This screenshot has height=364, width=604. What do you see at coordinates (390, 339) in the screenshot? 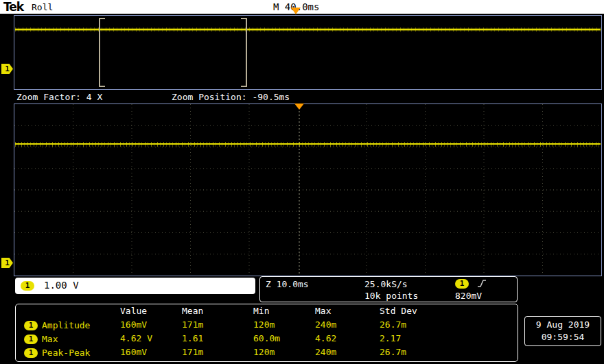
I see `measurement-stddev: 2.17` at bounding box center [390, 339].